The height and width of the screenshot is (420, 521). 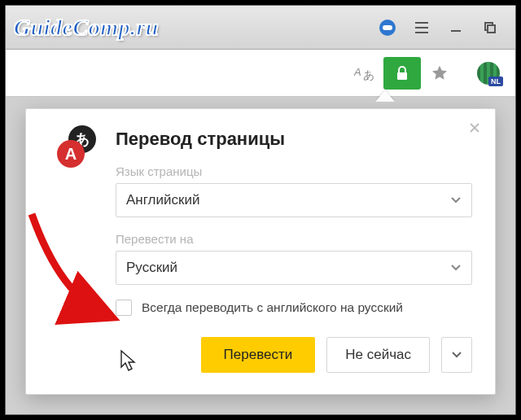 I want to click on always-translate-label: Всегда переводить с английского на русск…, so click(x=272, y=308).